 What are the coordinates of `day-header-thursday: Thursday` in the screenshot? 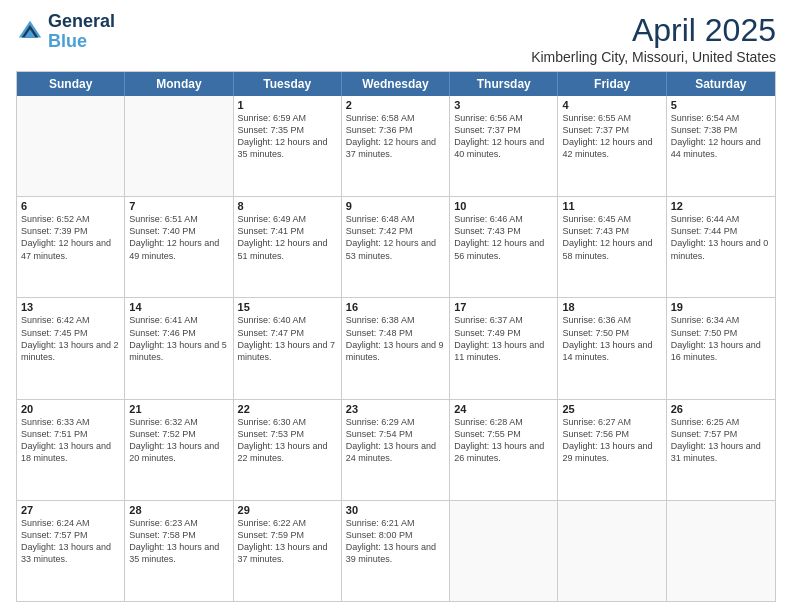 It's located at (504, 84).